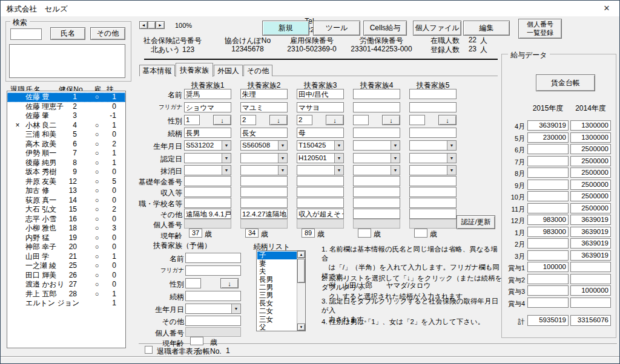  What do you see at coordinates (277, 311) in the screenshot?
I see `relation-item: 二女` at bounding box center [277, 311].